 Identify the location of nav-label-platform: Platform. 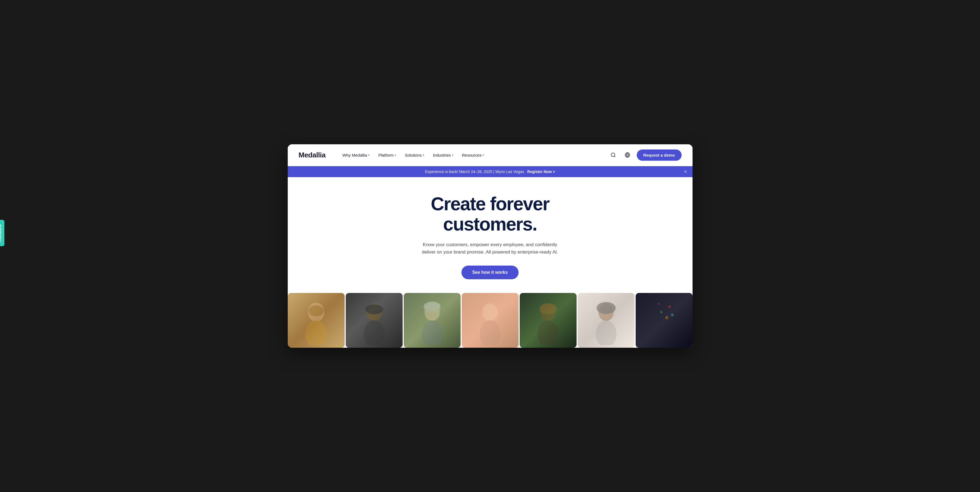
(386, 155).